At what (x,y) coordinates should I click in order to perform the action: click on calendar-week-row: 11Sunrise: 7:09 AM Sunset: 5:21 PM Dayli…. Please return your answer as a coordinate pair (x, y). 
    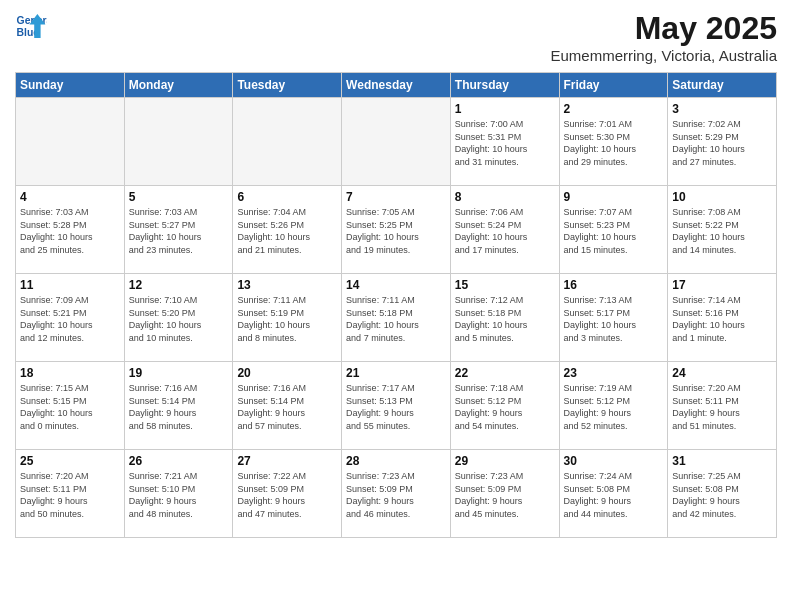
    Looking at the image, I should click on (396, 318).